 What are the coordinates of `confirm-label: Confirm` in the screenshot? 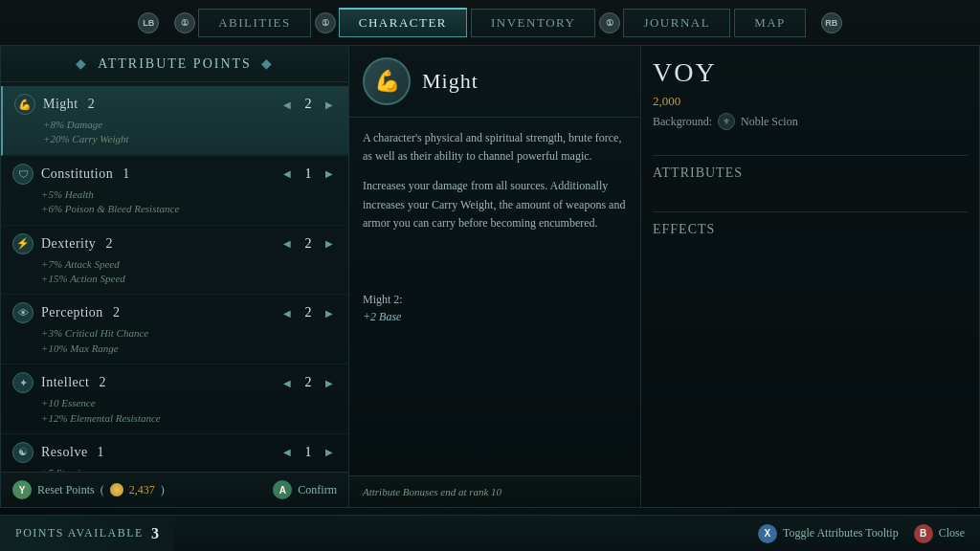 It's located at (318, 490).